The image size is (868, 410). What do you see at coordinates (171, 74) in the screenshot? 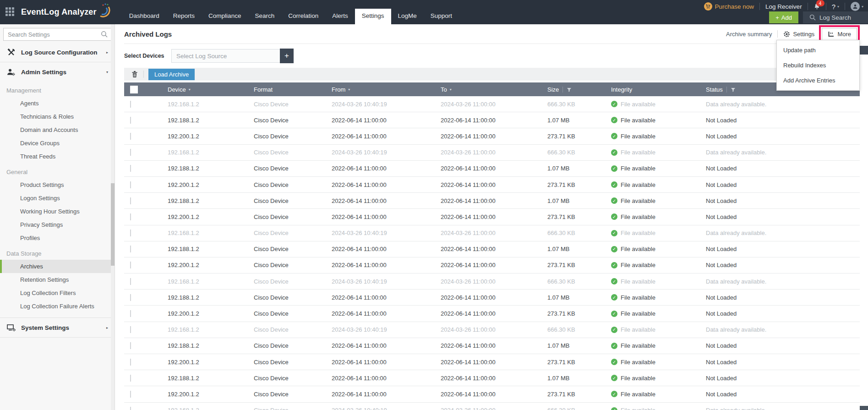
I see `load-archive-button: Load Archive` at bounding box center [171, 74].